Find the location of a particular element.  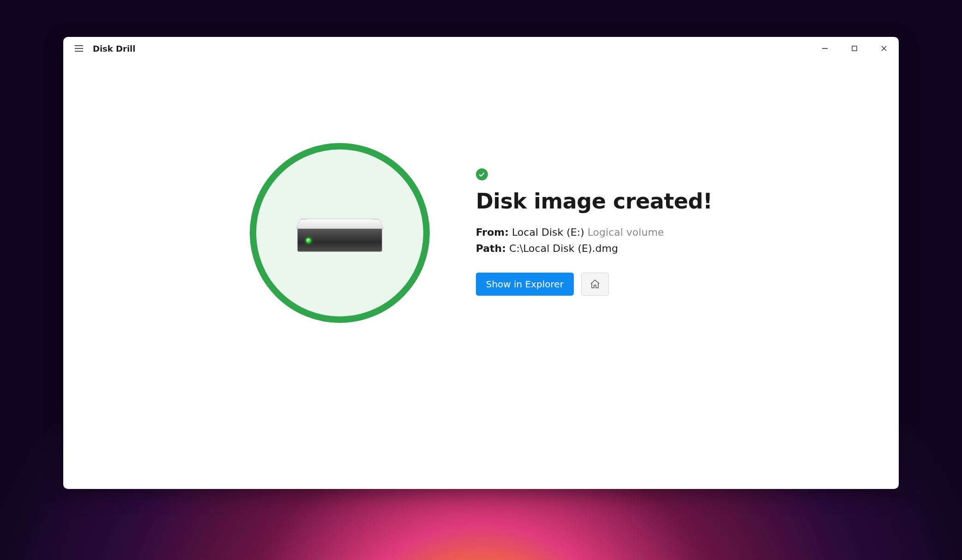

disk-drive-icon is located at coordinates (340, 233).